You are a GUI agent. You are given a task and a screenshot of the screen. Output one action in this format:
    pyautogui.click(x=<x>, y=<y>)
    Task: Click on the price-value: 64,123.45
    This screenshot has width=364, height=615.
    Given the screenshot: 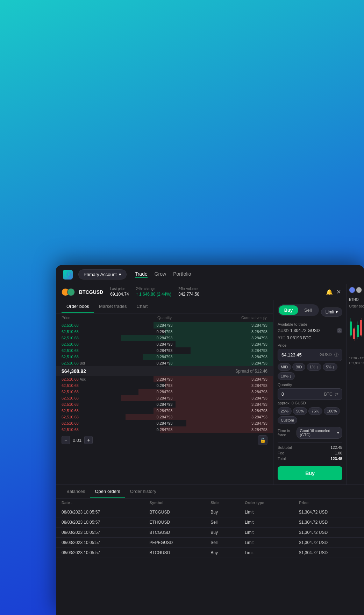 What is the action you would take?
    pyautogui.click(x=292, y=355)
    